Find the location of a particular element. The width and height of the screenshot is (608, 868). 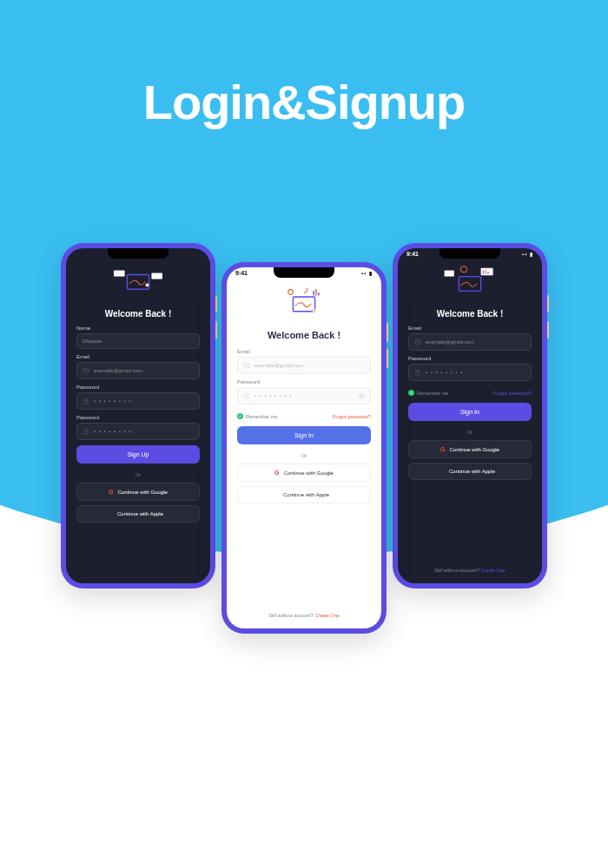

input-value: Dfspace is located at coordinates (92, 341).